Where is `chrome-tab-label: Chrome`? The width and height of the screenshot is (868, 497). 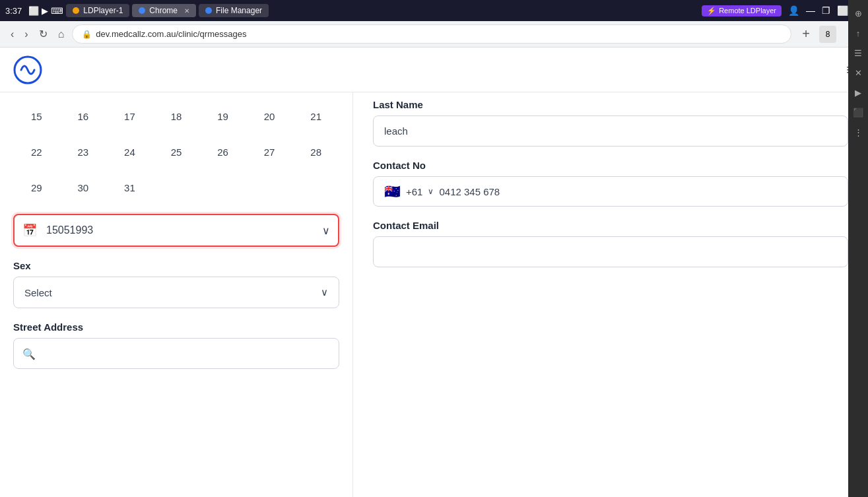
chrome-tab-label: Chrome is located at coordinates (164, 11).